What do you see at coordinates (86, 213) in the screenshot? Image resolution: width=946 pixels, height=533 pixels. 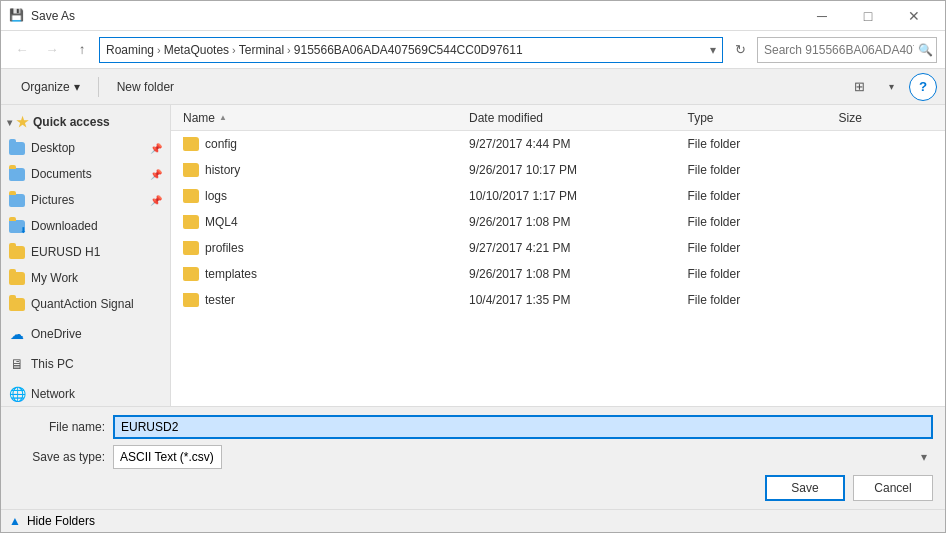 I see `quick-access-section: ▾ ★ Quick access Desktop 📌 Documents` at bounding box center [86, 213].